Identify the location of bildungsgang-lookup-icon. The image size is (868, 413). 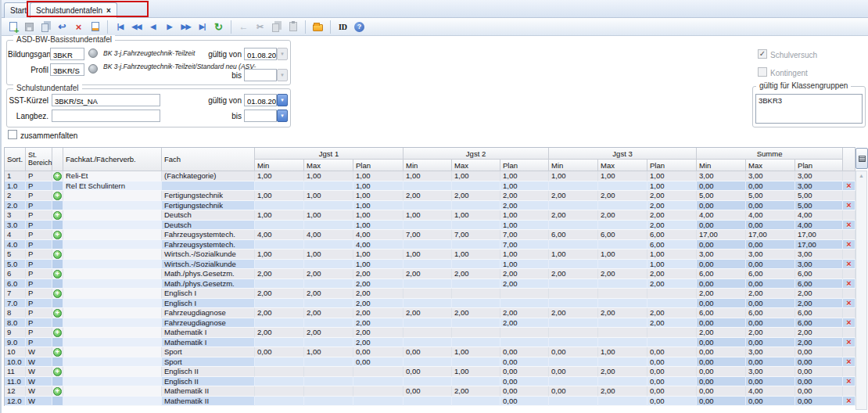
(93, 53).